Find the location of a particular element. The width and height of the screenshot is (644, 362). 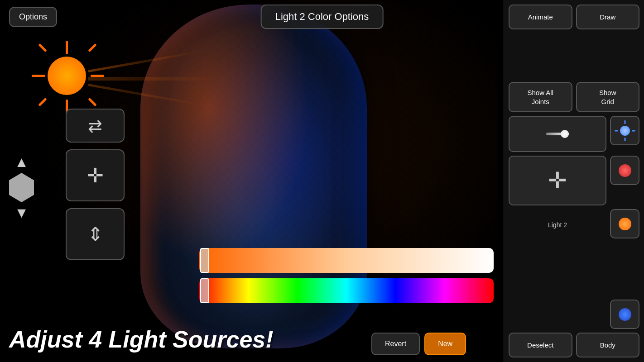

revert-button: Revert is located at coordinates (396, 344).